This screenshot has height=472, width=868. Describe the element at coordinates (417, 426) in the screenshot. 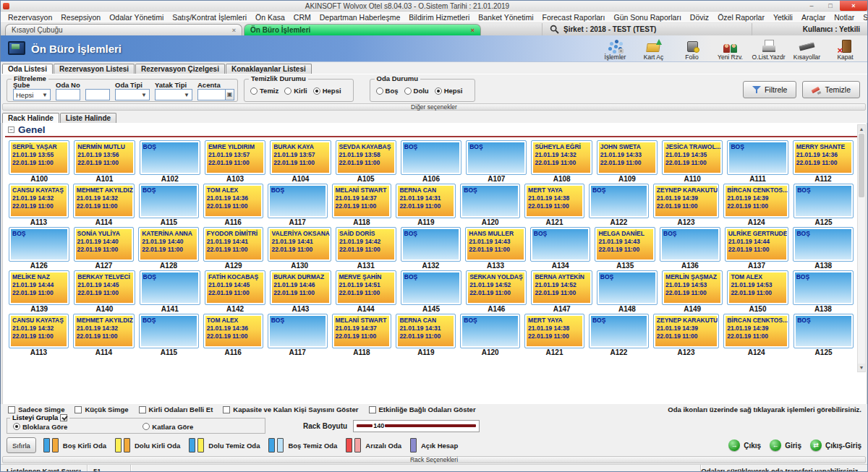

I see `rack-boyutu-slider: 140` at that location.